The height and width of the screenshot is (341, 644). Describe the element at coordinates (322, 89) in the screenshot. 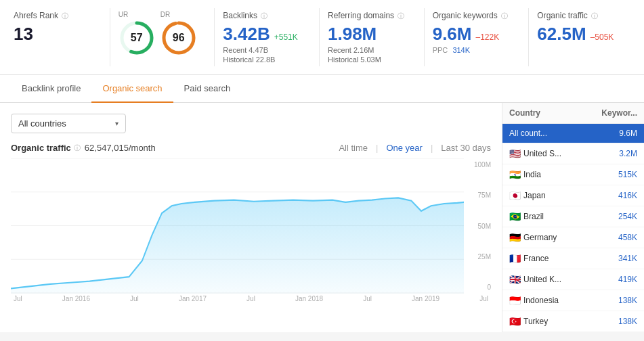

I see `tabs-bar: Backlink profile Organic search Paid sea…` at that location.